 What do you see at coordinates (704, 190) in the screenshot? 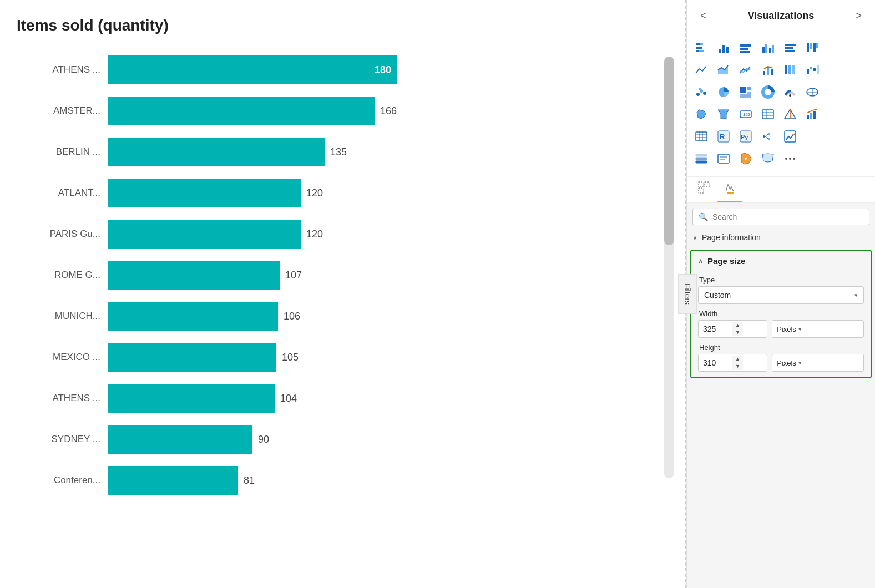
I see `tab-field-wells` at bounding box center [704, 190].